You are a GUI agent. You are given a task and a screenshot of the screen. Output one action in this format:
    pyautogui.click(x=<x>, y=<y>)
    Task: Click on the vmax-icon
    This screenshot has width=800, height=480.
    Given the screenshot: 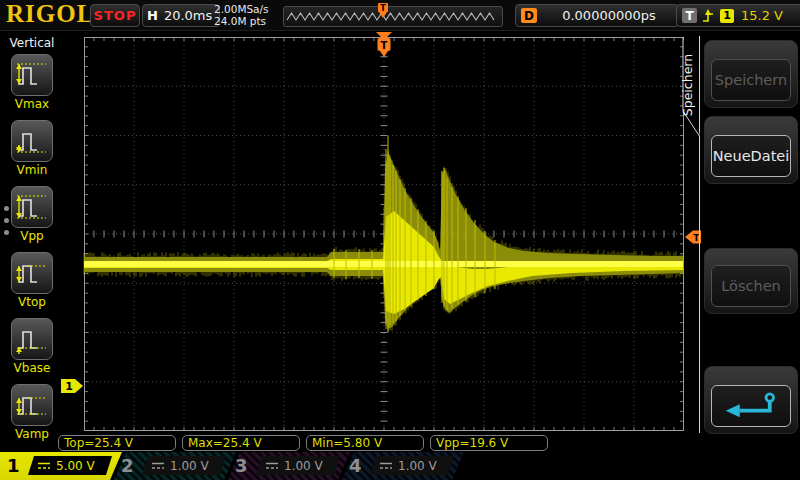 What is the action you would take?
    pyautogui.click(x=32, y=75)
    